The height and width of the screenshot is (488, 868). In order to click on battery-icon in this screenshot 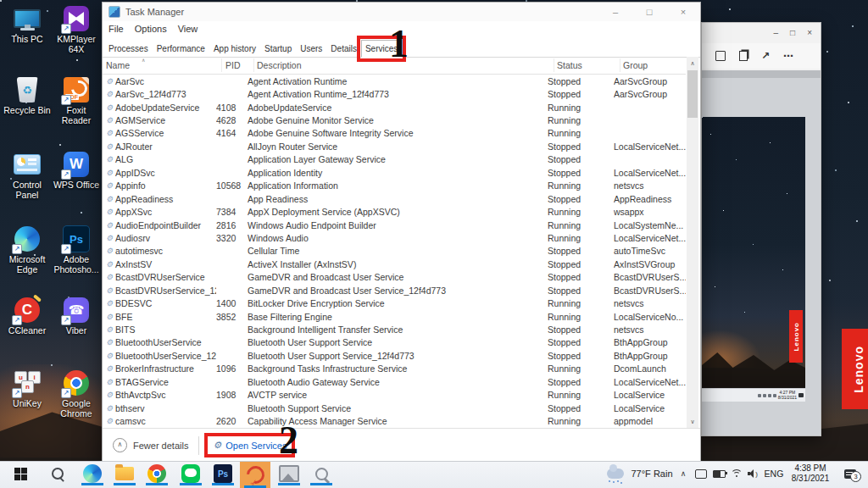, I will do `click(719, 474)`.